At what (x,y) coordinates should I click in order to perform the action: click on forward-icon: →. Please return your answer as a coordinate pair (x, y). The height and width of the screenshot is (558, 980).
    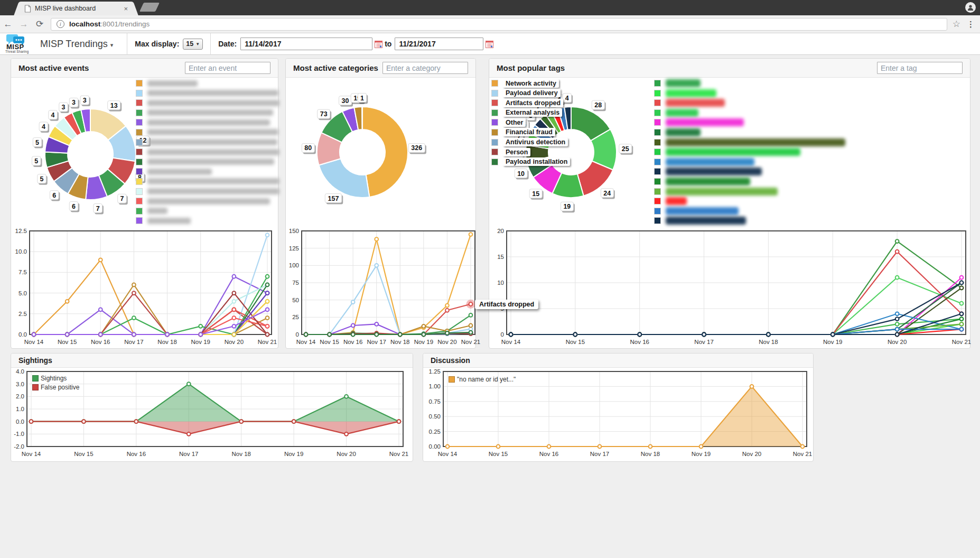
    Looking at the image, I should click on (24, 24).